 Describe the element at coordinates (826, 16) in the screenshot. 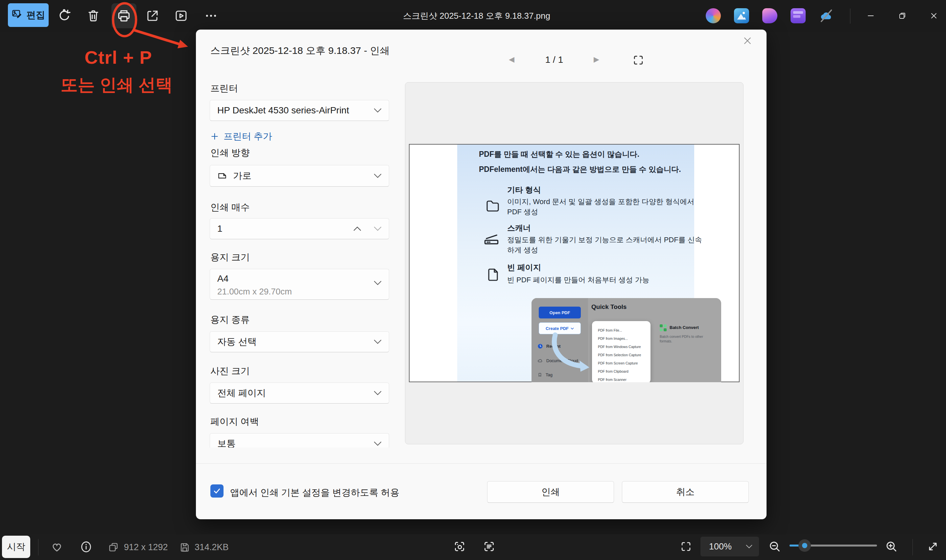

I see `onedrive-disconnected-icon` at that location.